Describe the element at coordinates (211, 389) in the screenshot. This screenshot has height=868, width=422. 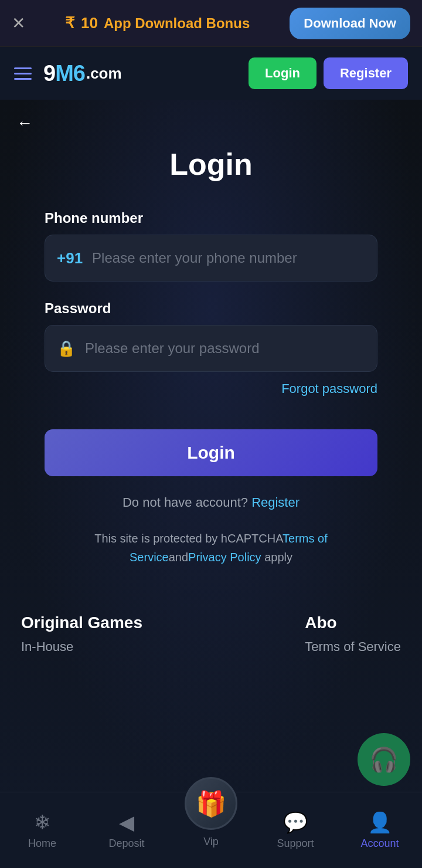
I see `forgot-password-link: Forgot password` at that location.